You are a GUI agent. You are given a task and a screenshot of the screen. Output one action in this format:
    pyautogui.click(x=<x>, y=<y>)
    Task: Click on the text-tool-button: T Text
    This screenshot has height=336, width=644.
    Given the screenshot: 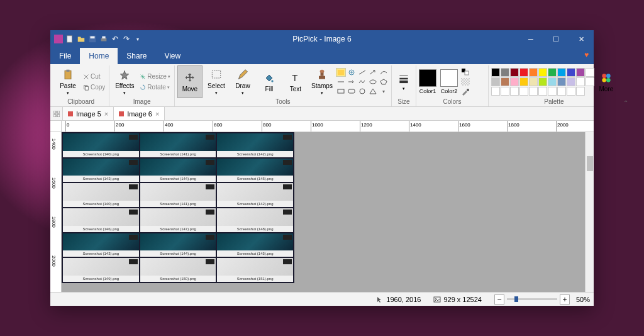 What is the action you would take?
    pyautogui.click(x=296, y=82)
    